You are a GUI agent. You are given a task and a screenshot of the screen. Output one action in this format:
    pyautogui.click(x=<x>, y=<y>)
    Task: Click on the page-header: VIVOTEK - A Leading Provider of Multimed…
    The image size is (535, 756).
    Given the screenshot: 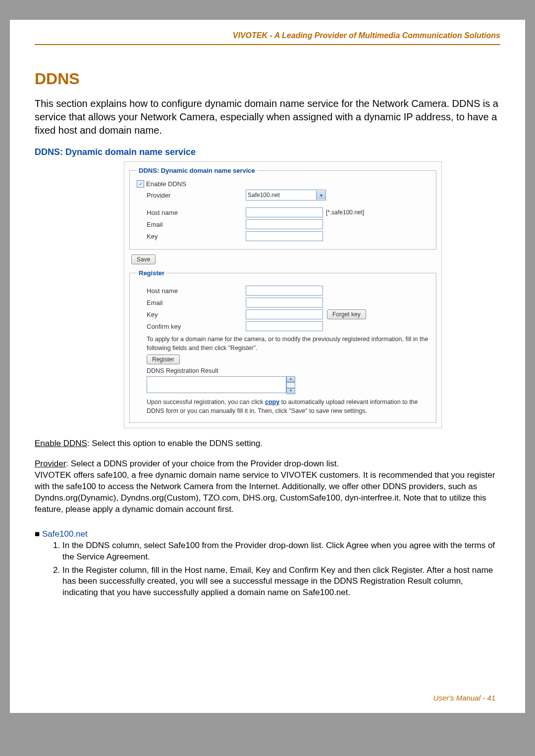 What is the action you would take?
    pyautogui.click(x=268, y=35)
    